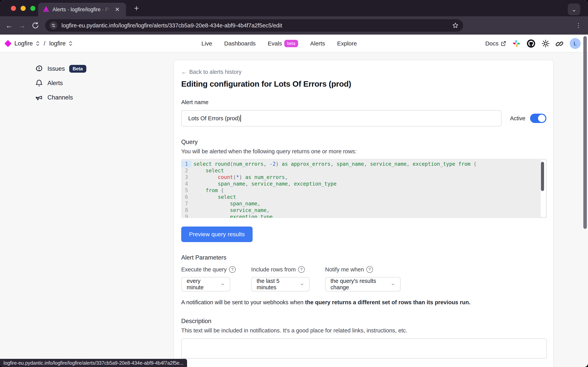 The image size is (588, 367). What do you see at coordinates (82, 9) in the screenshot?
I see `browser-tab: Alerts · logfire/logfire · Pydant ✕` at bounding box center [82, 9].